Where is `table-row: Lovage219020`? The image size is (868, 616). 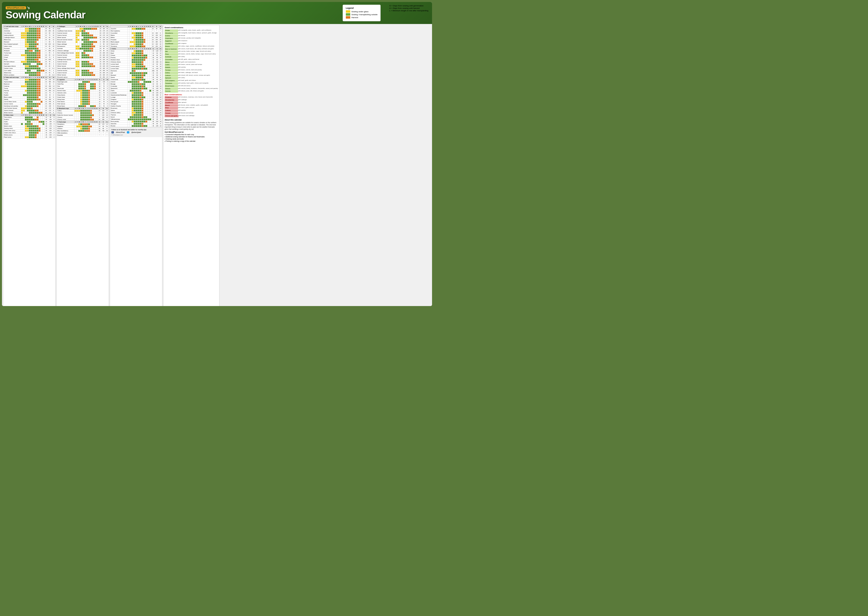 table-row: Lovage219020 is located at coordinates (136, 97).